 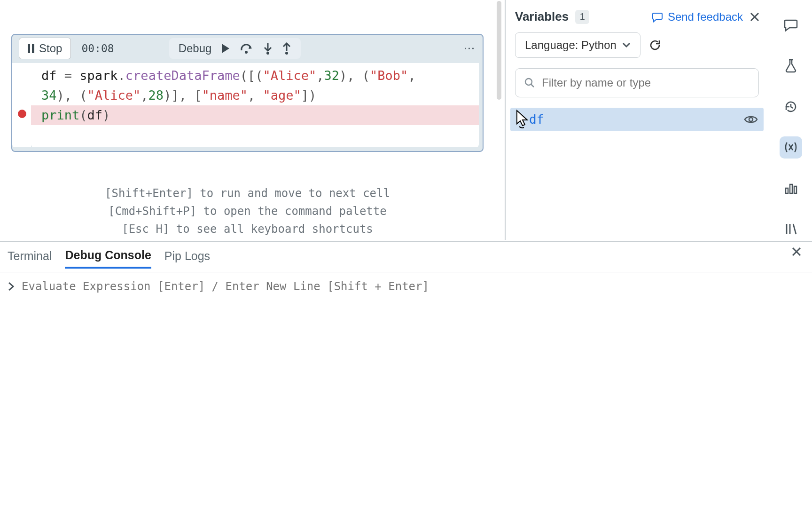 What do you see at coordinates (247, 93) in the screenshot?
I see `notebook-cell: Stop 00:08 Debug ⋮` at bounding box center [247, 93].